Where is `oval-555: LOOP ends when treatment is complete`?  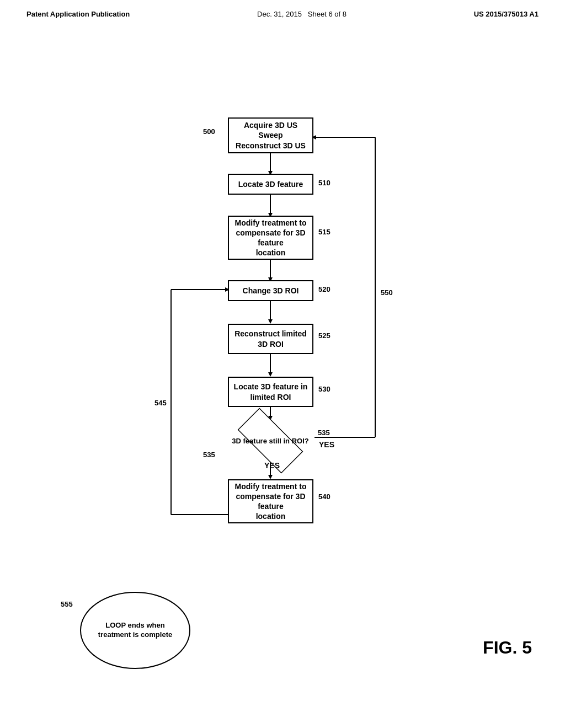 oval-555: LOOP ends when treatment is complete is located at coordinates (135, 630).